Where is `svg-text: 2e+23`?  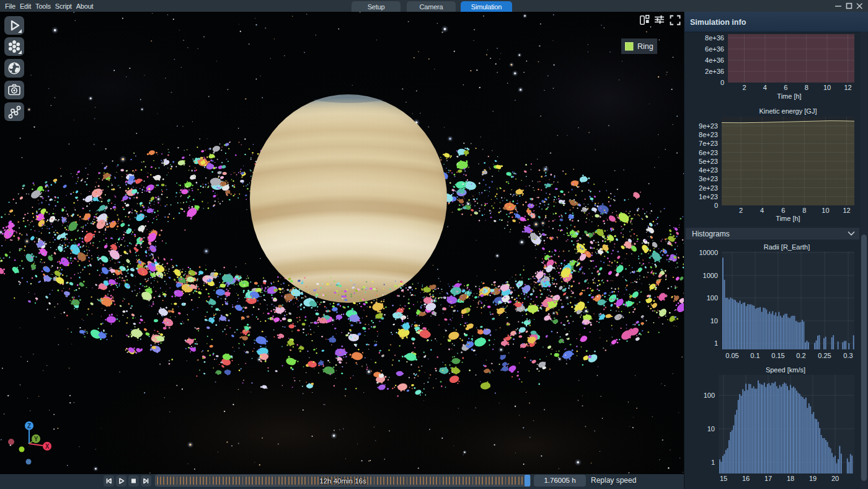 svg-text: 2e+23 is located at coordinates (708, 188).